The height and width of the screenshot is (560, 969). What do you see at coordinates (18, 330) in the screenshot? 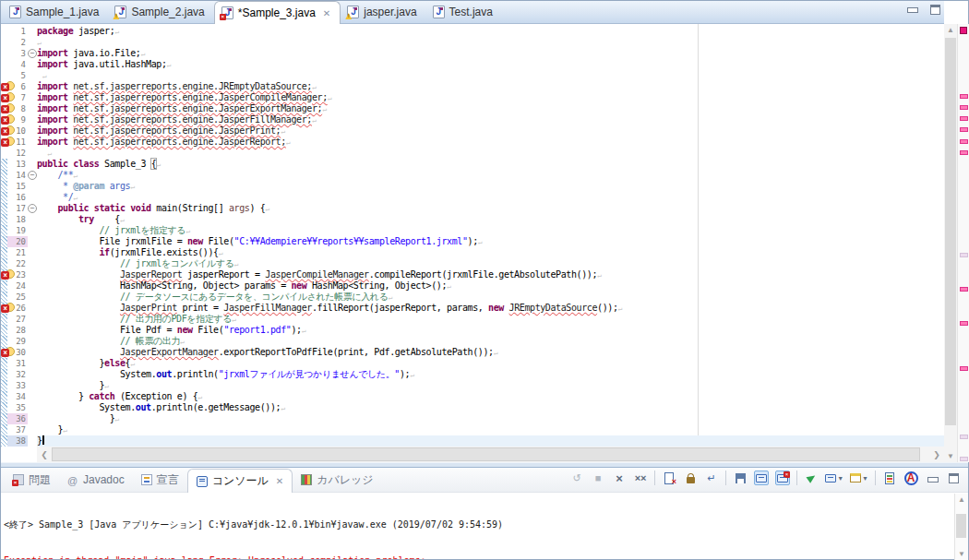
I see `line-number: 28` at bounding box center [18, 330].